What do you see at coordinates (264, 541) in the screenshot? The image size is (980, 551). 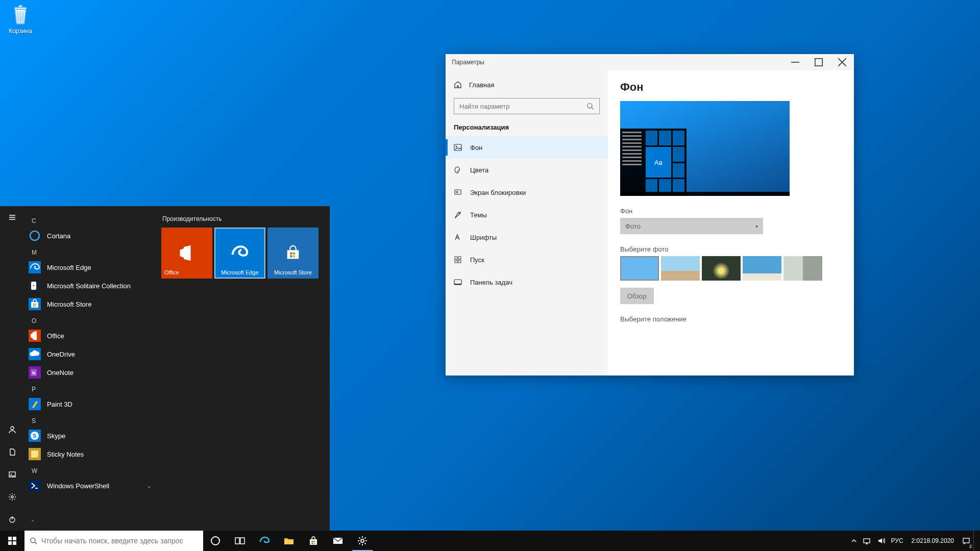 I see `taskbar-edge` at bounding box center [264, 541].